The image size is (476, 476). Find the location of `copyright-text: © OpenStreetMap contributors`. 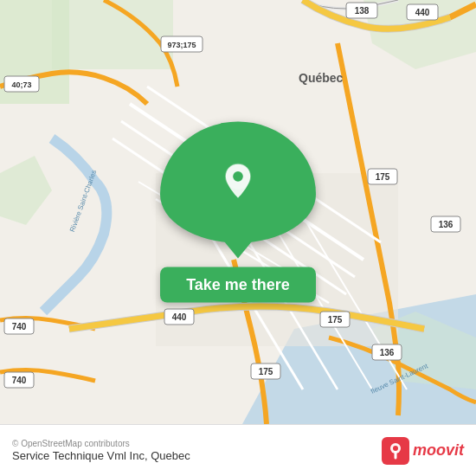

copyright-text: © OpenStreetMap contributors is located at coordinates (101, 443).